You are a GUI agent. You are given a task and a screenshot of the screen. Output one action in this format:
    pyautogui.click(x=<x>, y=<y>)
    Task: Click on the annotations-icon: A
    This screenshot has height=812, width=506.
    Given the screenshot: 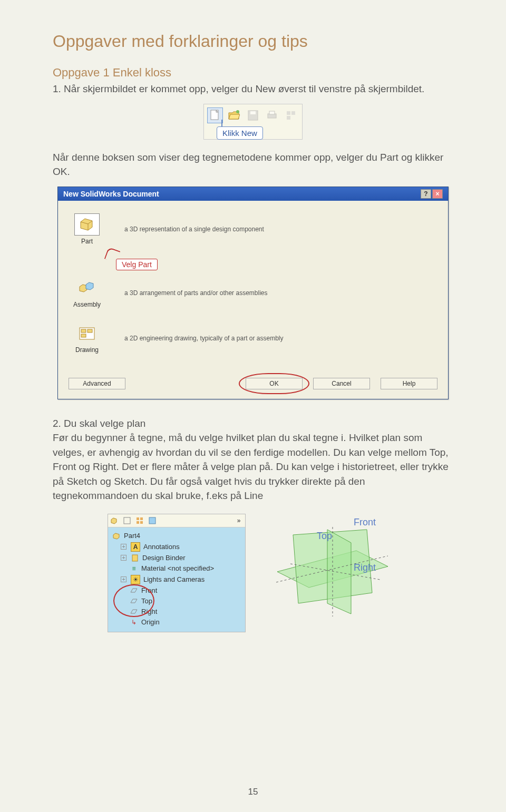 What is the action you would take?
    pyautogui.click(x=135, y=547)
    